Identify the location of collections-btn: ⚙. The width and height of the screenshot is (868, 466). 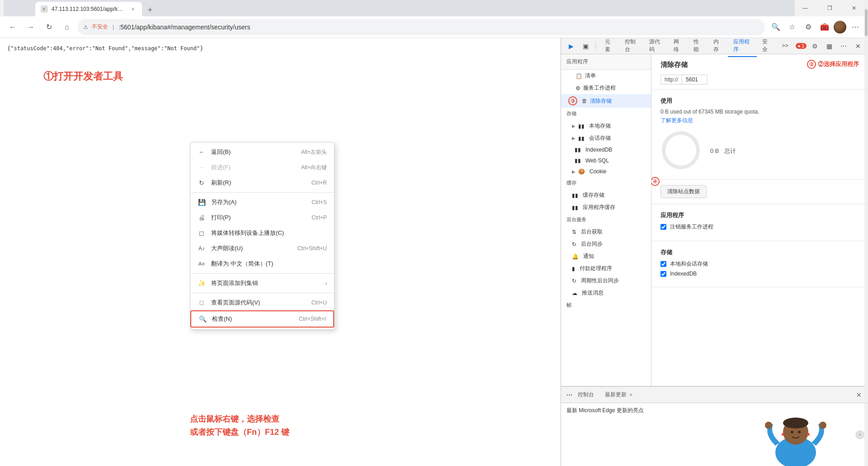
(808, 27).